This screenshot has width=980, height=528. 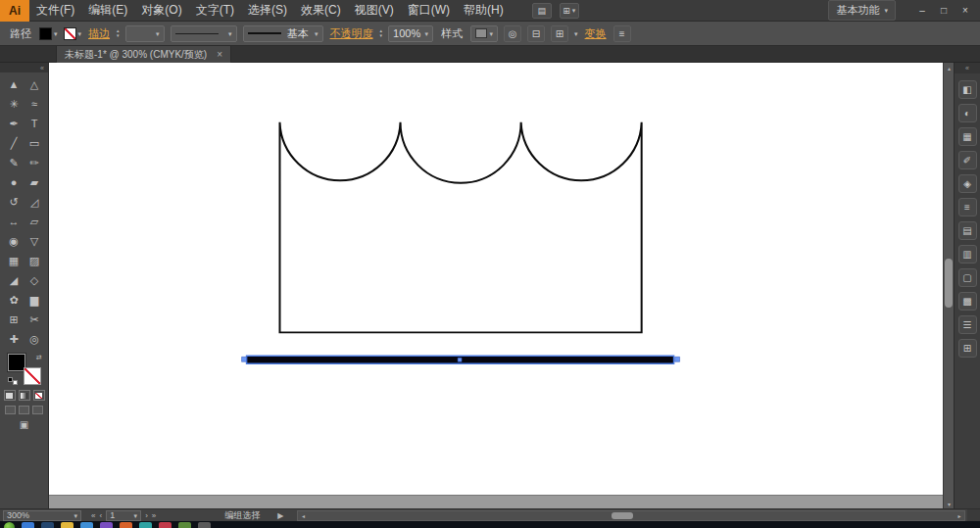 I want to click on horizontal-scrollbar: ◂ ▸, so click(x=631, y=515).